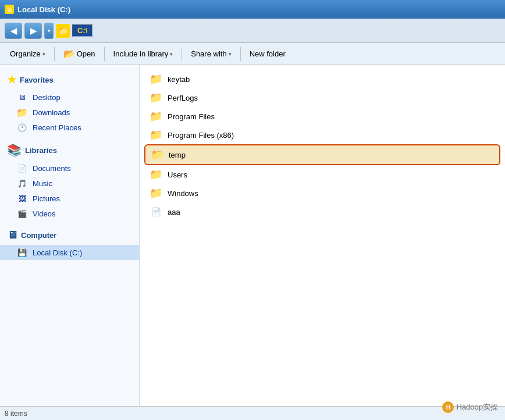  What do you see at coordinates (252, 9) in the screenshot?
I see `title-bar: 🖥 Local Disk (C:)` at bounding box center [252, 9].